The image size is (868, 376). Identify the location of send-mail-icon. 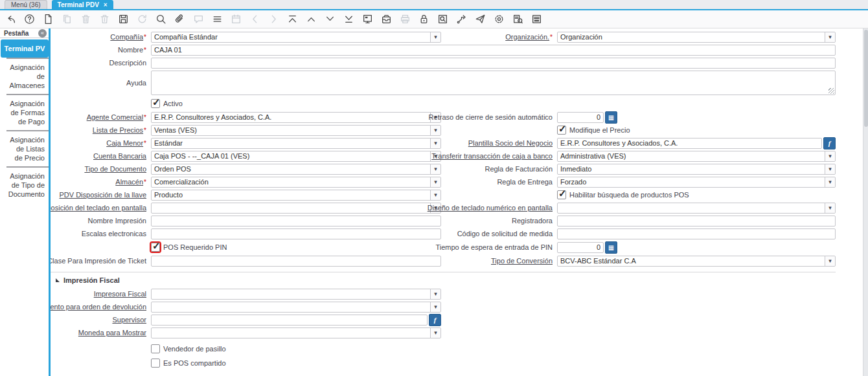
(481, 19).